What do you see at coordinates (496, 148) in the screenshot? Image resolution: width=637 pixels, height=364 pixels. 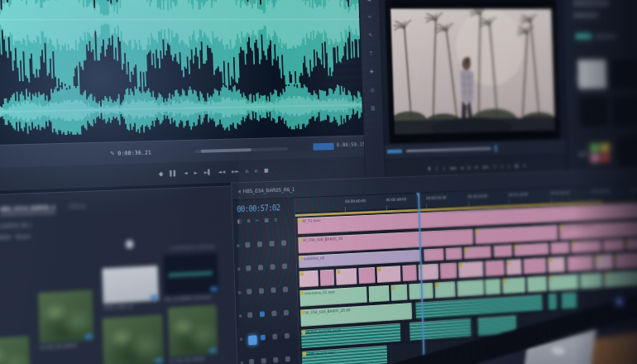 I see `scrub-playhead` at bounding box center [496, 148].